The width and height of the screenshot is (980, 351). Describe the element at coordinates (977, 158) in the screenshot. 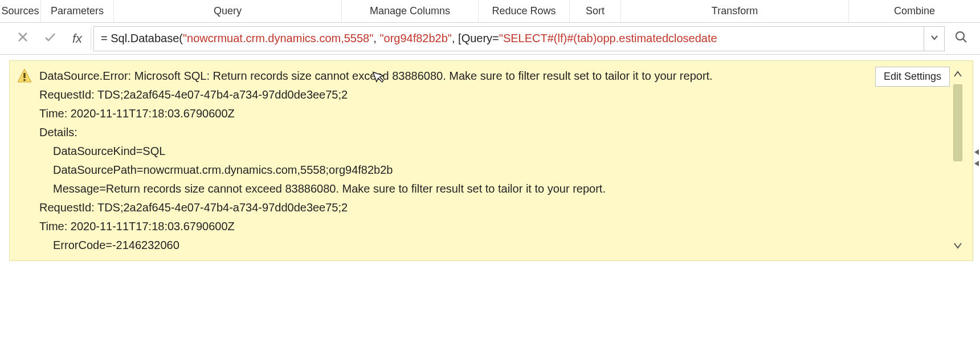

I see `pane-expand-handle` at that location.